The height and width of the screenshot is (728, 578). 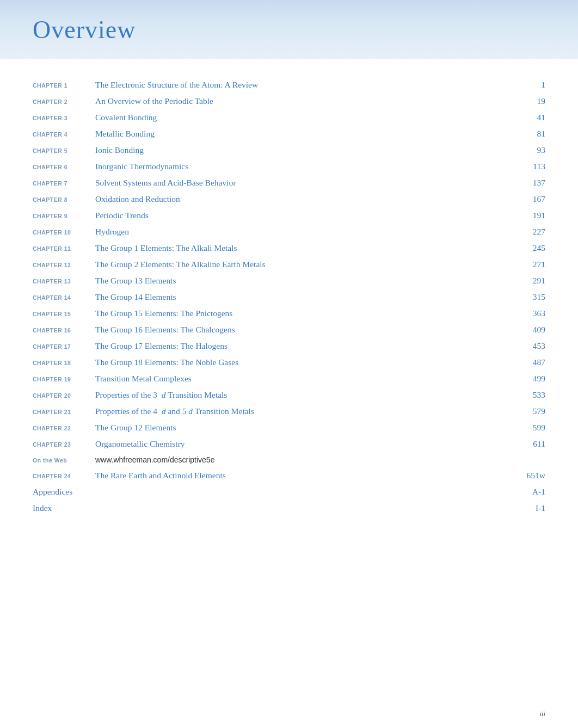 What do you see at coordinates (289, 118) in the screenshot?
I see `table-row: CHAPTER 3Covalent Bonding41` at bounding box center [289, 118].